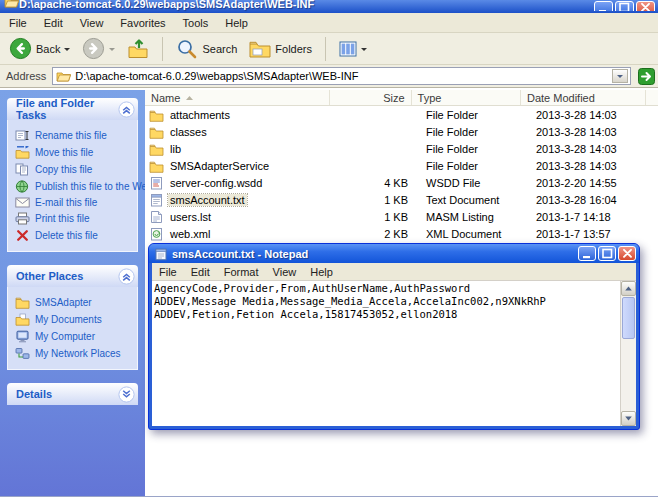 Image resolution: width=658 pixels, height=503 pixels. I want to click on scrollbar-thumb, so click(628, 318).